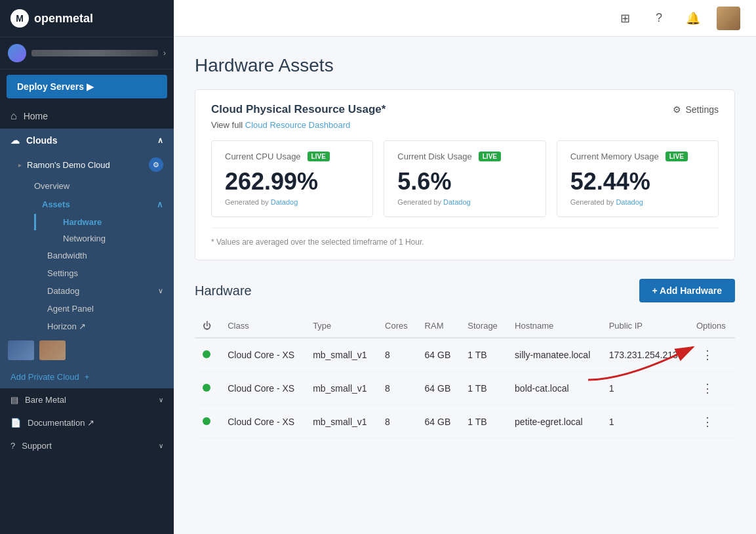 The width and height of the screenshot is (756, 534). Describe the element at coordinates (87, 54) in the screenshot. I see `user-section: ›` at that location.